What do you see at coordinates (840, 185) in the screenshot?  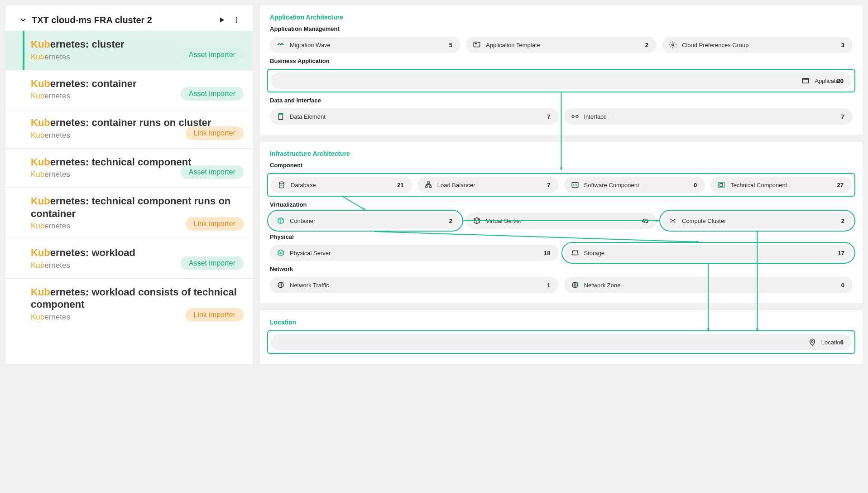 I see `pill-count: 27` at bounding box center [840, 185].